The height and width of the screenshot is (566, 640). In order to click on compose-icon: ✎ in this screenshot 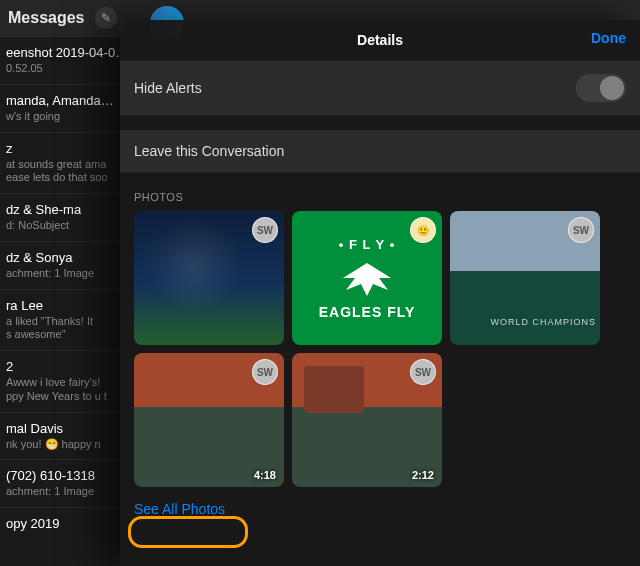, I will do `click(106, 18)`.